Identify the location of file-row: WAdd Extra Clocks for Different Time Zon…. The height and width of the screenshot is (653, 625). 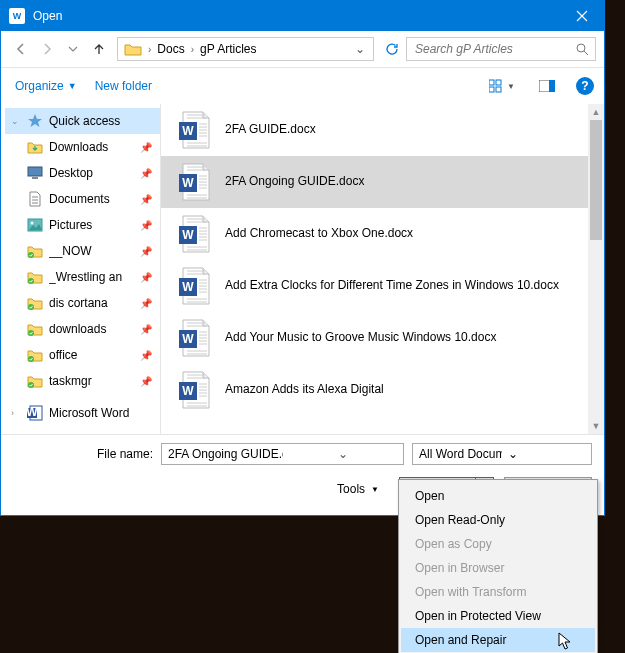
(382, 286).